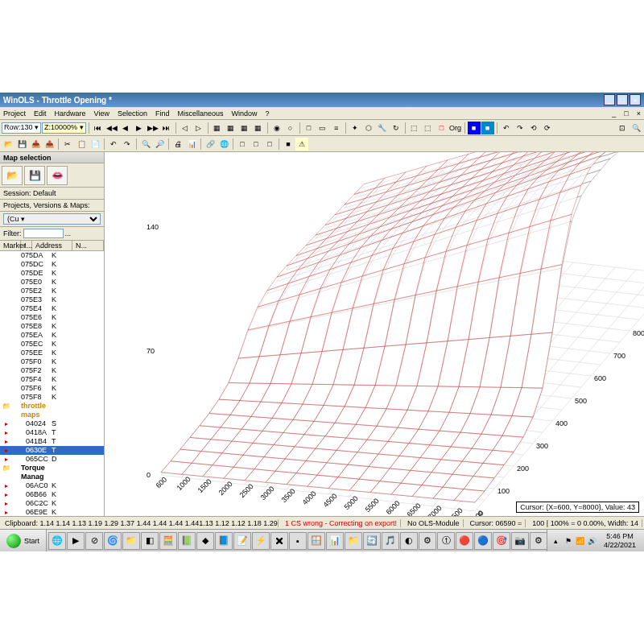  What do you see at coordinates (636, 128) in the screenshot?
I see `zoom-in-icon: 🔍` at bounding box center [636, 128].